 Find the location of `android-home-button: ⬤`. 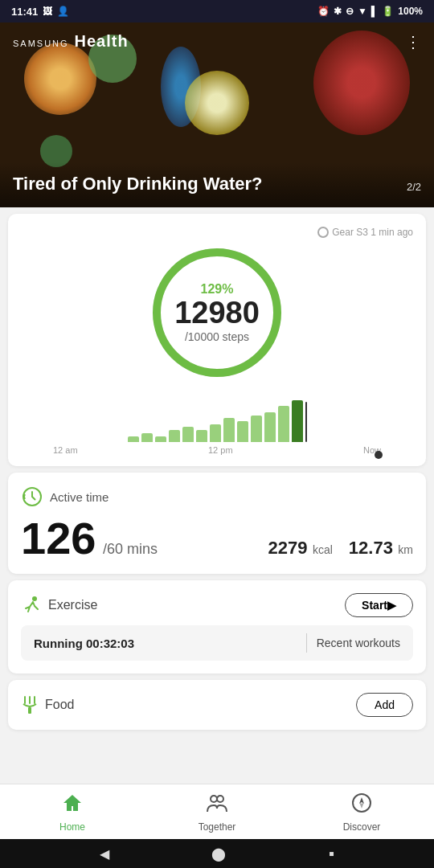

android-home-button: ⬤ is located at coordinates (219, 854).